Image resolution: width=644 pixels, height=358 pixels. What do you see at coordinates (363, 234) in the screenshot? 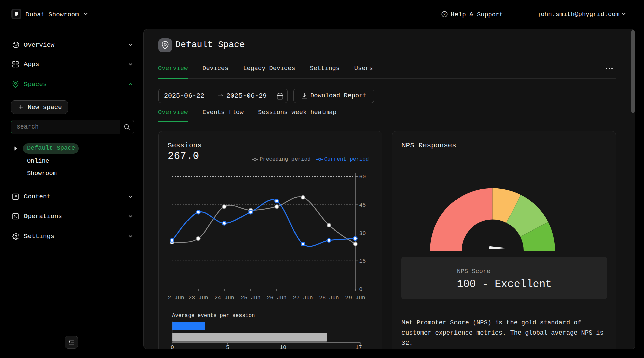
I see `svg-text: 30` at bounding box center [363, 234].